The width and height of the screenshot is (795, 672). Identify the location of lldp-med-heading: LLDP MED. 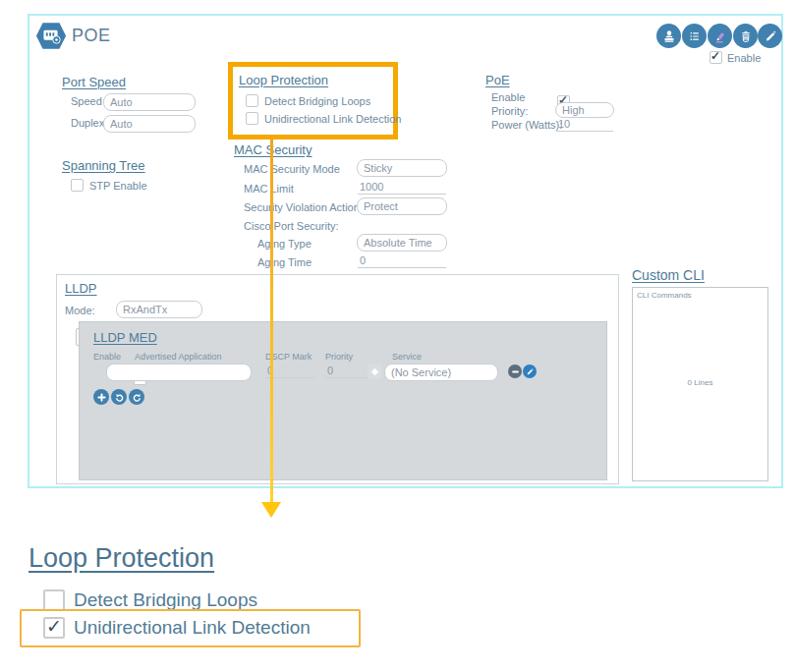
(126, 338).